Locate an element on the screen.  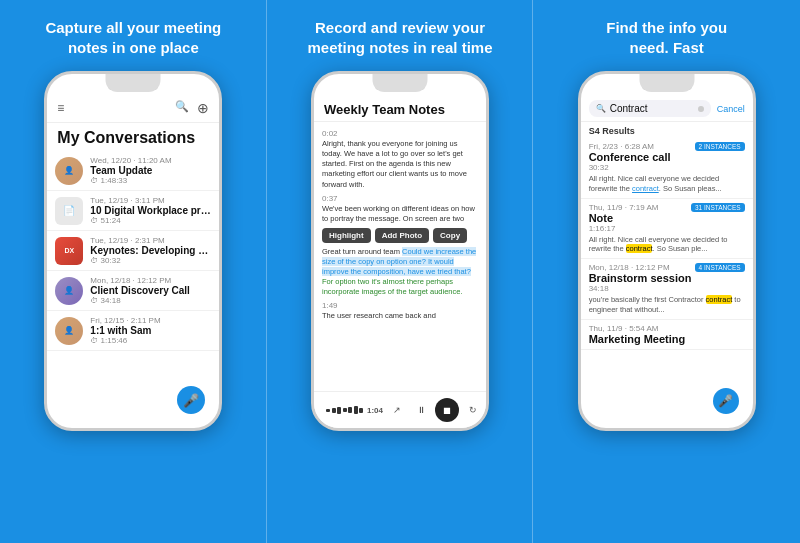
repeat-button: ↻ is located at coordinates (473, 410).